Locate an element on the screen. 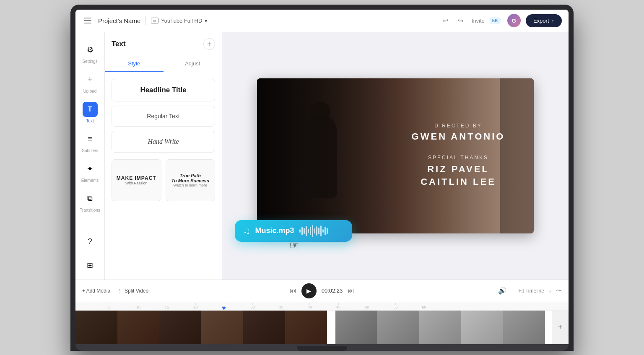  waveform-button: 〜 is located at coordinates (559, 291).